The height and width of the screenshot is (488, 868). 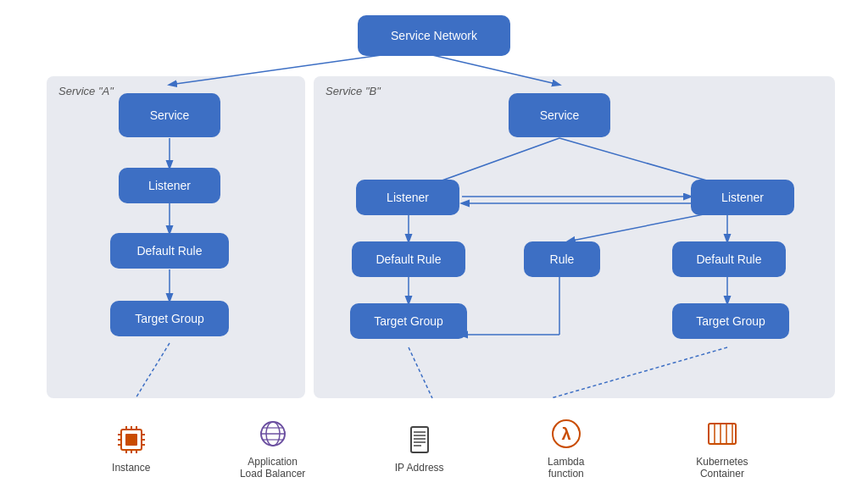 I want to click on alb-icon-item: Application Load Balancer, so click(x=273, y=448).